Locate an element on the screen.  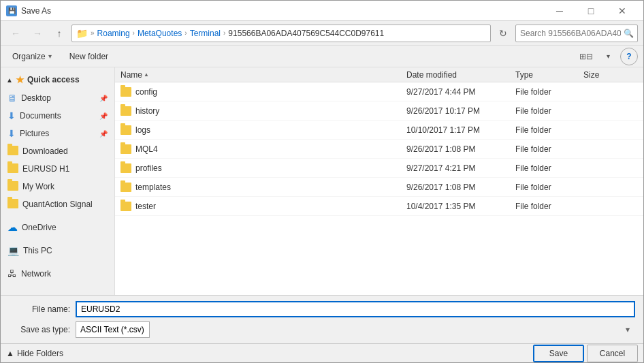
hide-folders-arrow: ▲ is located at coordinates (10, 353).